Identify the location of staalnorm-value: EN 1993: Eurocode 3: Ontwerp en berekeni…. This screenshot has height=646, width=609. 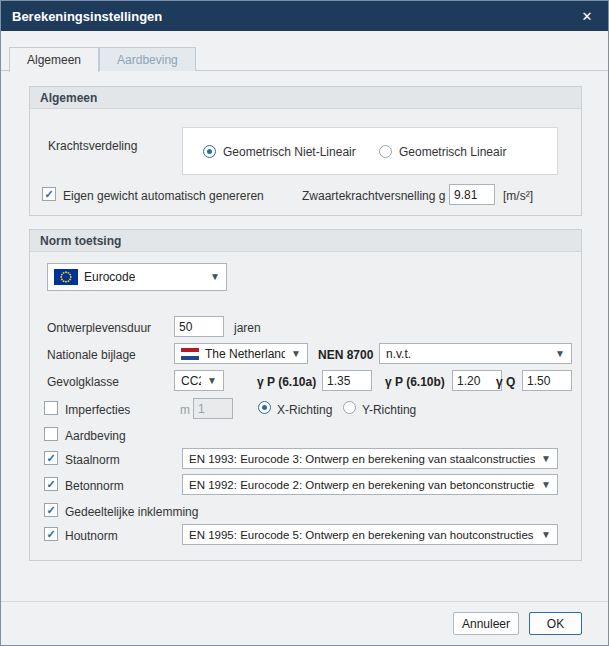
(362, 459).